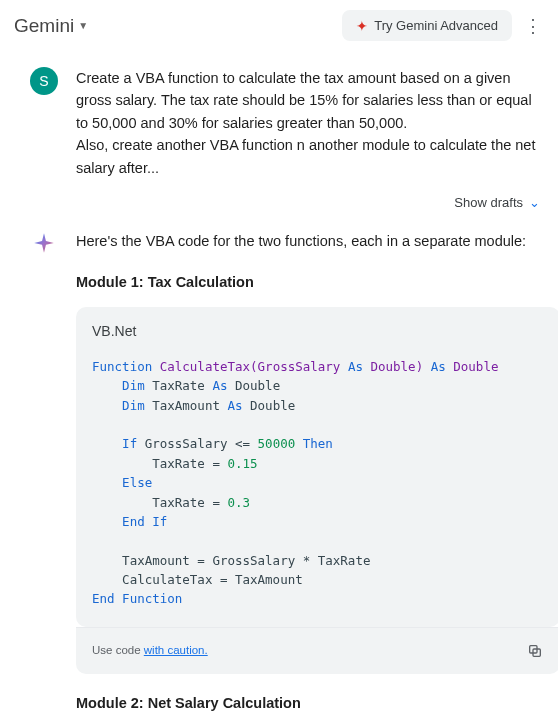 This screenshot has width=558, height=727. What do you see at coordinates (317, 282) in the screenshot?
I see `module1-title: Module 1: Tax Calculation` at bounding box center [317, 282].